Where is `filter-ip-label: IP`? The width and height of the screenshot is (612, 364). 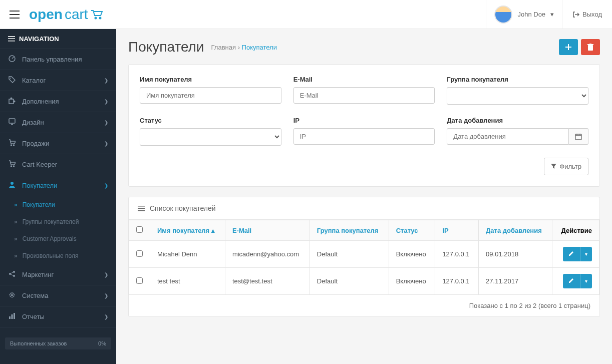
filter-ip-label: IP is located at coordinates (365, 120).